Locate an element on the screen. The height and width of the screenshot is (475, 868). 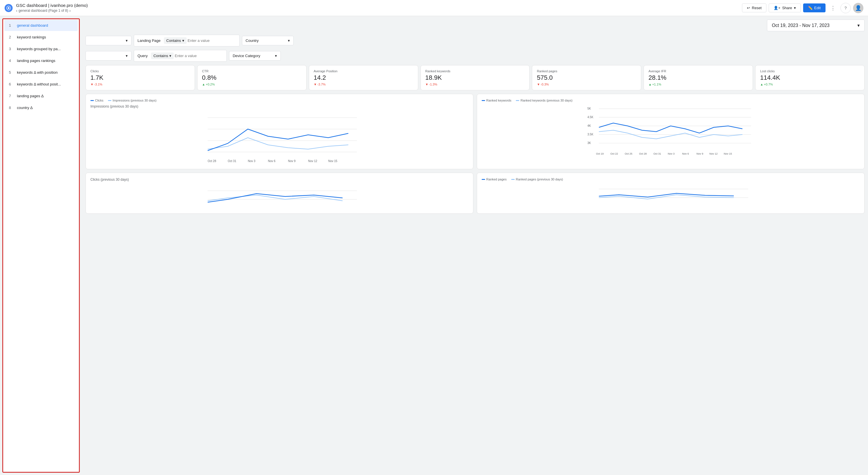
impressions-chart: Clicks Impressions (previous 30 days) Im… is located at coordinates (280, 132).